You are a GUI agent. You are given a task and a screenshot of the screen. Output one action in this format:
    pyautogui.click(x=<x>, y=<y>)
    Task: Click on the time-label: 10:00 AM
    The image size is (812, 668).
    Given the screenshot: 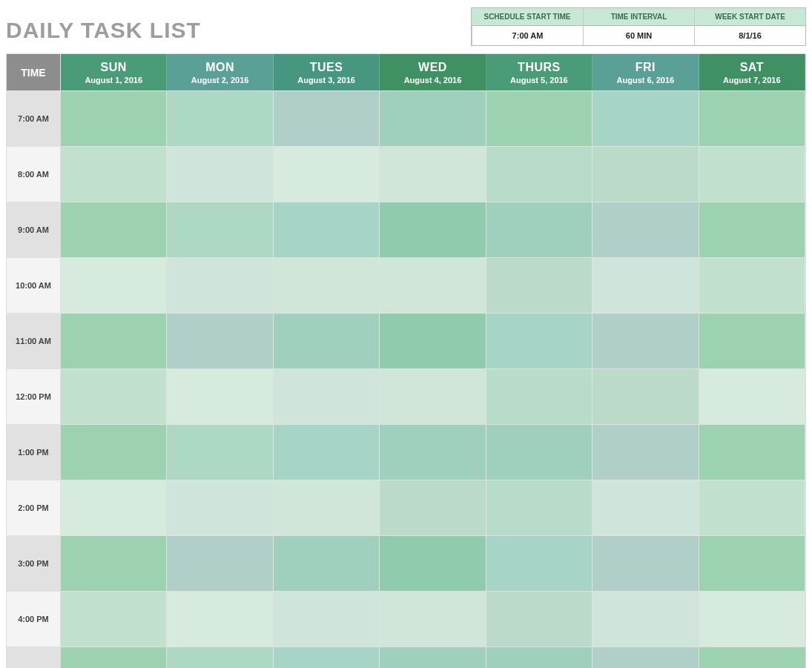 What is the action you would take?
    pyautogui.click(x=34, y=286)
    